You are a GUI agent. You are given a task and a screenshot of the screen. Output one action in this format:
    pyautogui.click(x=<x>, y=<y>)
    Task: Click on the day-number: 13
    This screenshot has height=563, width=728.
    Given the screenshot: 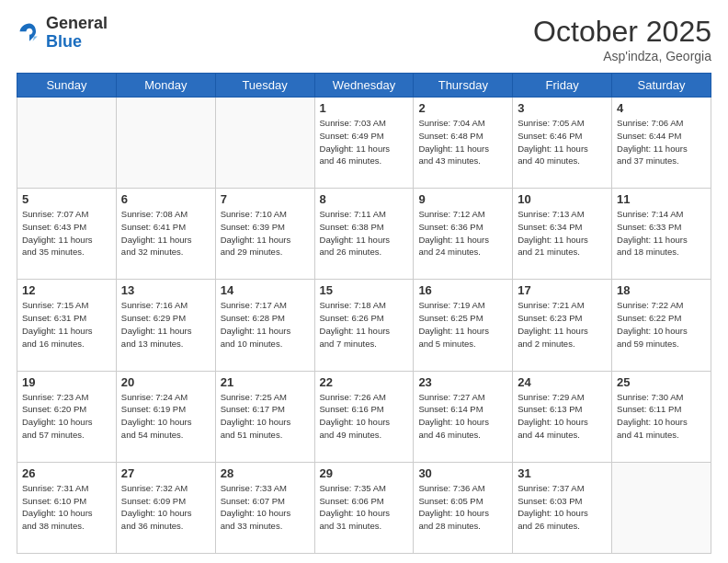 What is the action you would take?
    pyautogui.click(x=165, y=291)
    